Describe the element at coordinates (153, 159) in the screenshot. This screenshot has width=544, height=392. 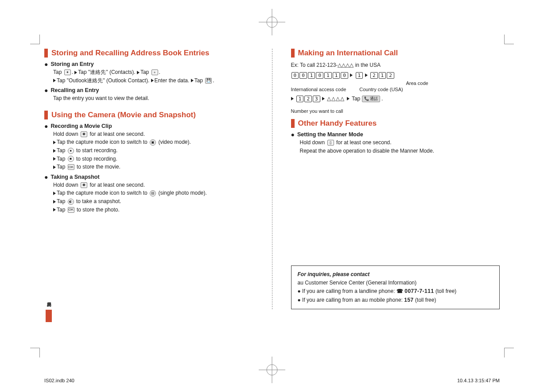
I see `body-text: Tap ■ to stop recording.` at that location.